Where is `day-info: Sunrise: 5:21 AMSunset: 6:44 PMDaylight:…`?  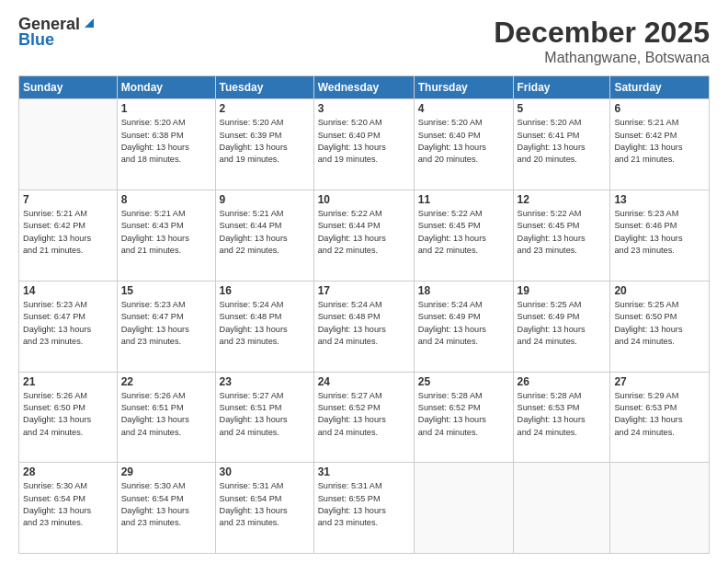 day-info: Sunrise: 5:21 AMSunset: 6:44 PMDaylight:… is located at coordinates (265, 232).